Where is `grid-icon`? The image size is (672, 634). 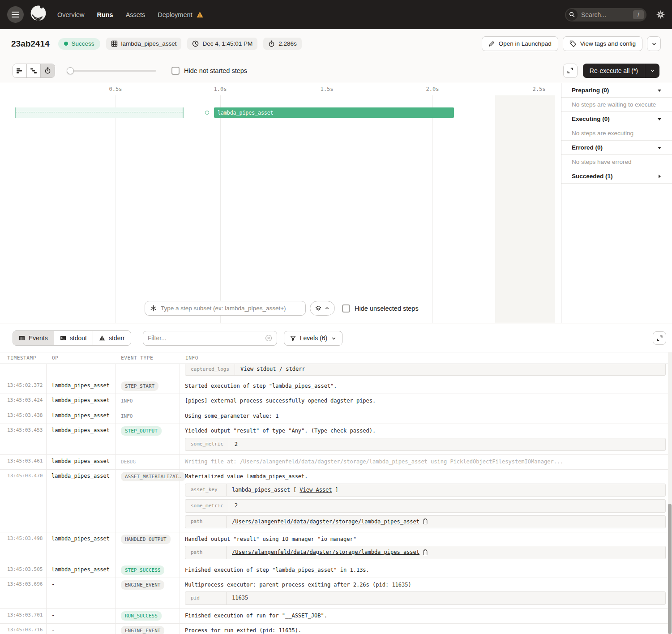 grid-icon is located at coordinates (115, 44).